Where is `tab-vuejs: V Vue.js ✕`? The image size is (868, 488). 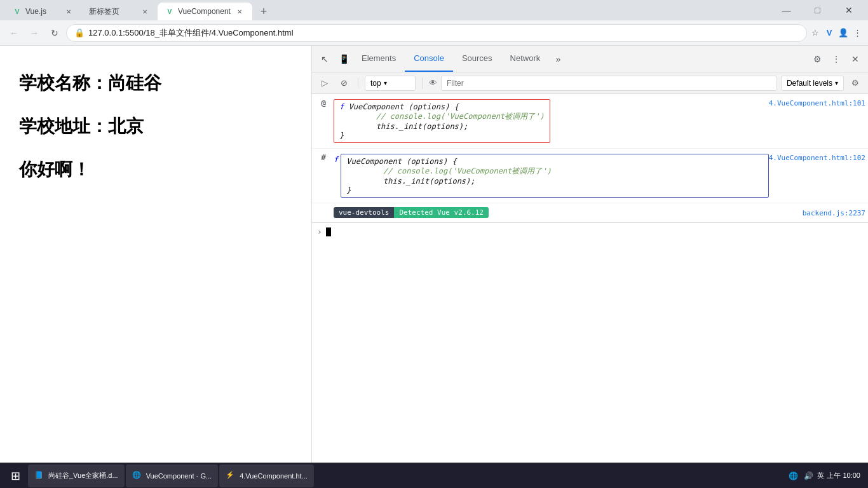
tab-vuejs: V Vue.js ✕ is located at coordinates (43, 11).